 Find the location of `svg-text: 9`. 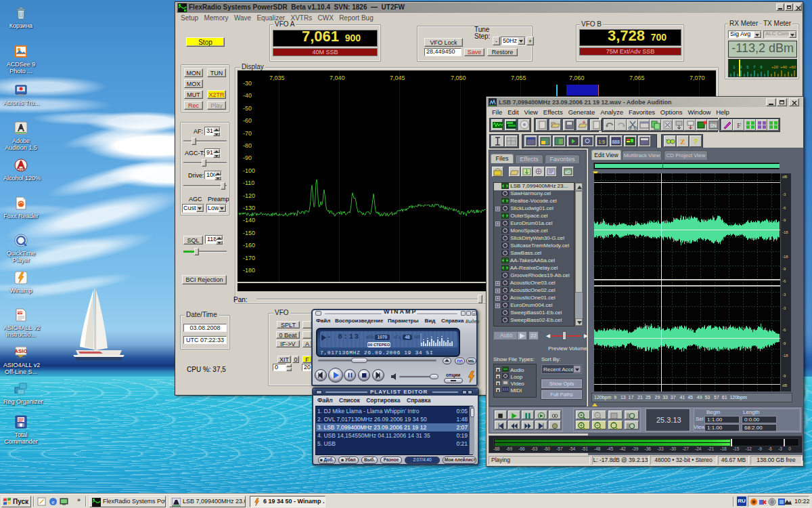

svg-text: 9 is located at coordinates (761, 67).